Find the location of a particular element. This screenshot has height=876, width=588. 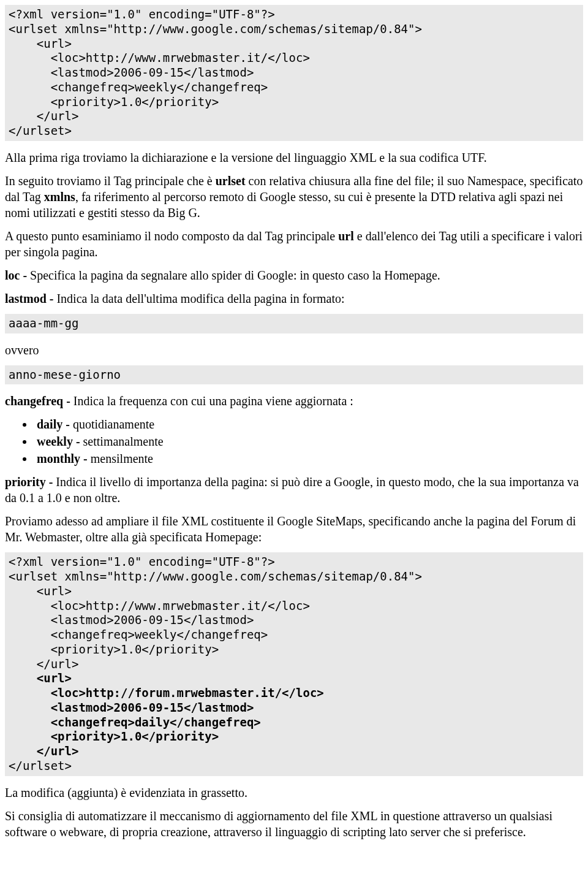

paragraph: In seguito troviamo il Tag principale ch… is located at coordinates (294, 197).